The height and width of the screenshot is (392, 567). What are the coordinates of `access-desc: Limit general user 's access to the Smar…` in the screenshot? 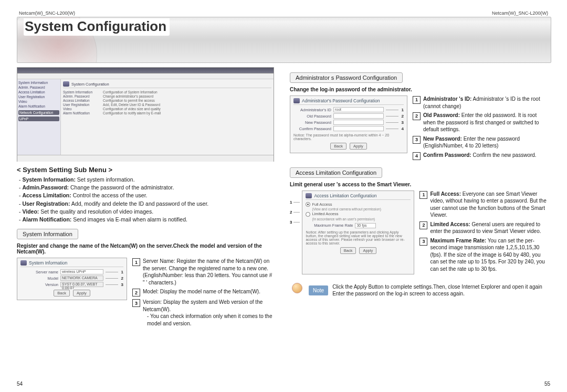 It's located at (420, 185).